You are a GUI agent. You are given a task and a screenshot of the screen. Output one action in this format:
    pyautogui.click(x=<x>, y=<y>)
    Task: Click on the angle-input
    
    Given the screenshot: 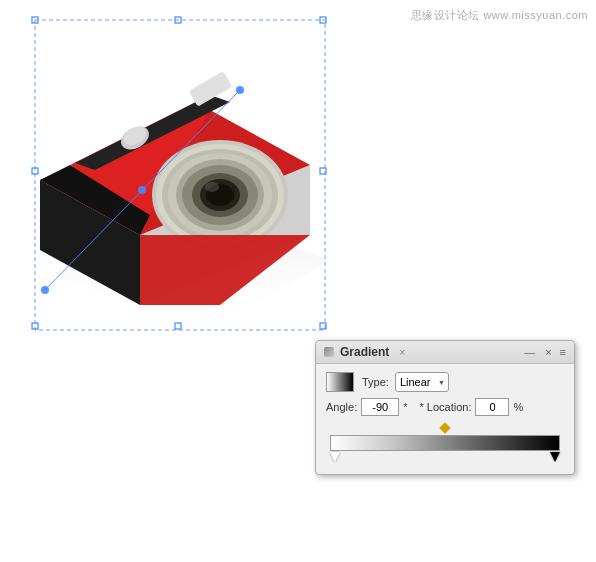 What is the action you would take?
    pyautogui.click(x=380, y=407)
    